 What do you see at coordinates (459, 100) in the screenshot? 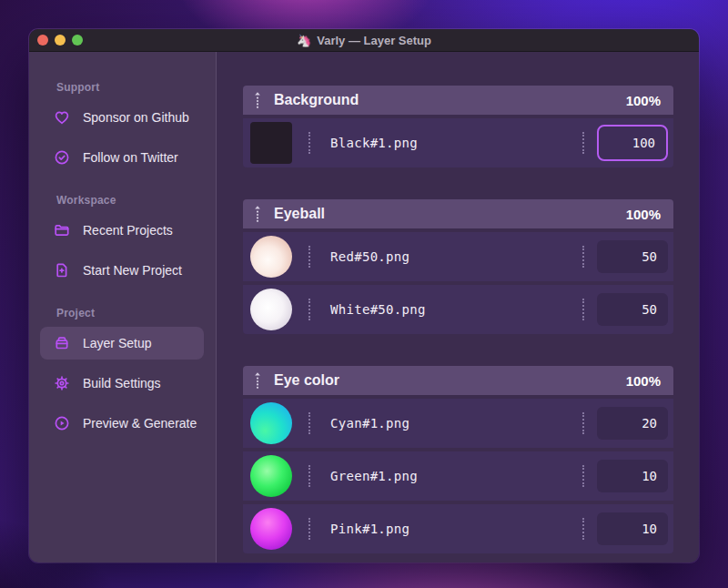
I see `layer-group-header: Background 100%` at bounding box center [459, 100].